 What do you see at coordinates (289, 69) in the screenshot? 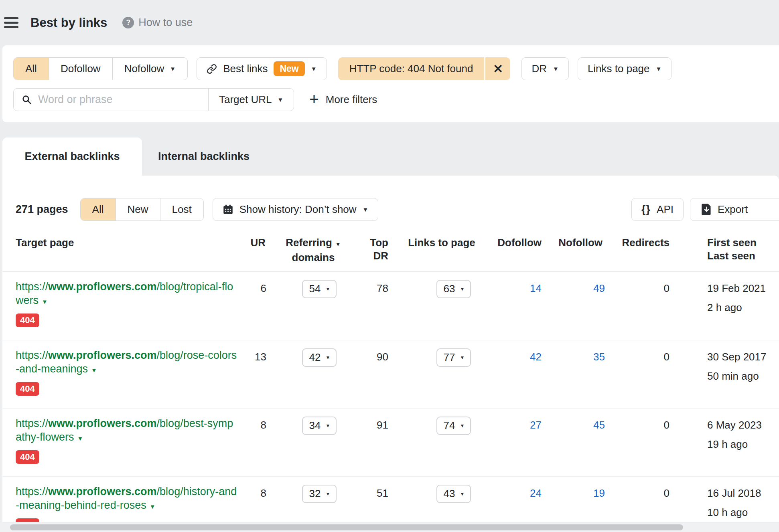
I see `new-badge: New` at bounding box center [289, 69].